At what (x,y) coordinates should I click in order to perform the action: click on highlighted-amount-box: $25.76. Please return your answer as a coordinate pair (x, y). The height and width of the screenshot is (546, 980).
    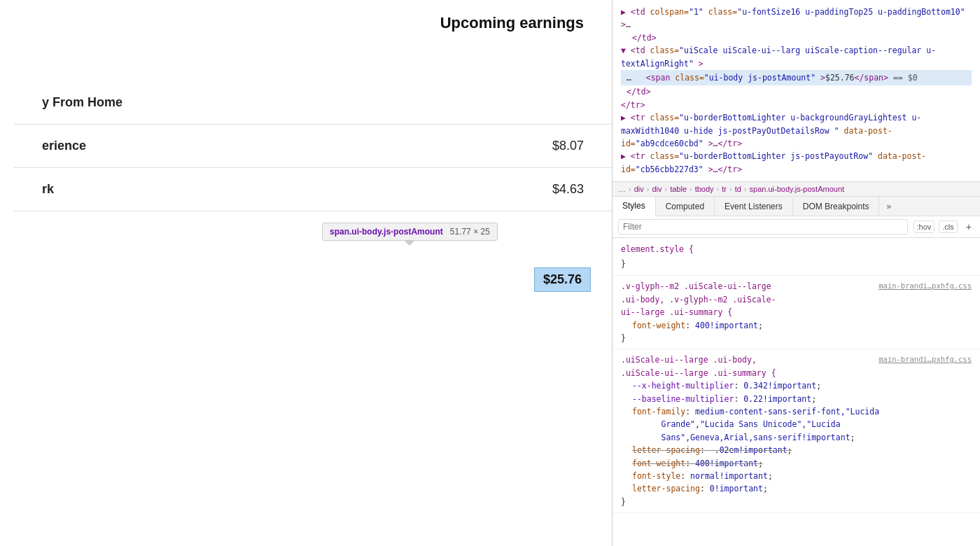
    Looking at the image, I should click on (563, 280).